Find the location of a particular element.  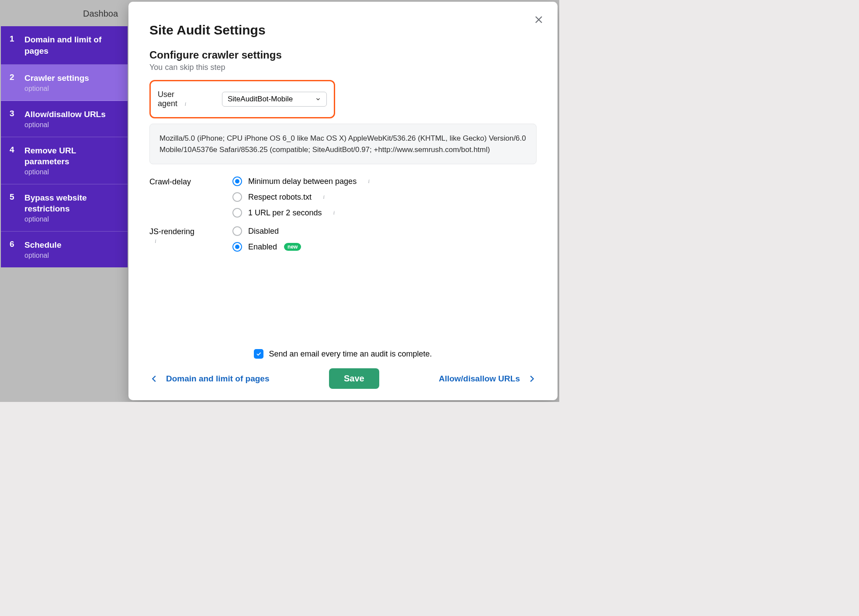

wizard-step-4: 4 Remove URL parametersoptional is located at coordinates (64, 161).